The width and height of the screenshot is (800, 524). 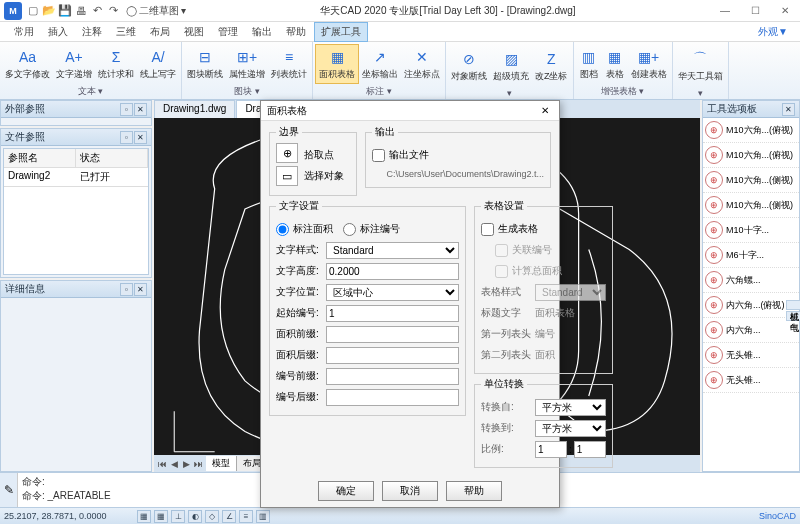 What do you see at coordinates (40, 158) in the screenshot?
I see `col-refname: 参照名` at bounding box center [40, 158].